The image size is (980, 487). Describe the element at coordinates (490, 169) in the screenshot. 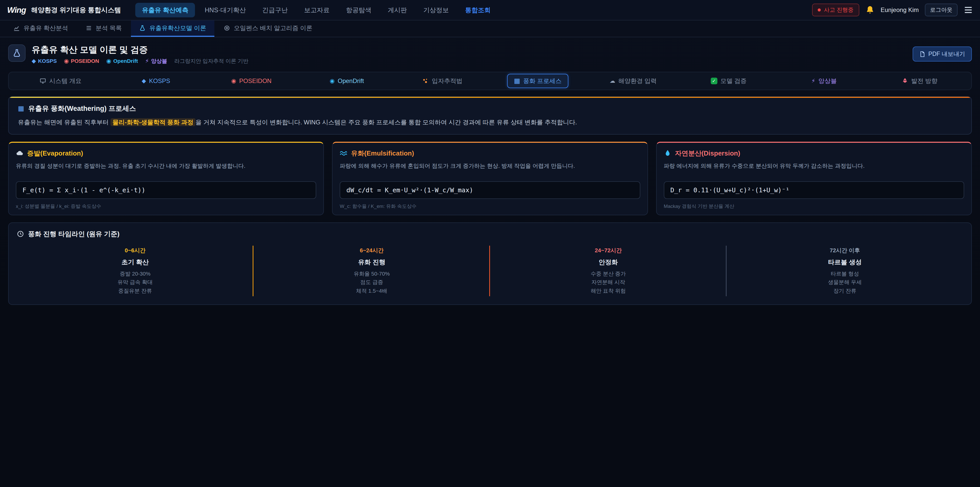

I see `emulsification-description: 파랑에 의해 해수가 유류에 혼입되어 점도가 크게 증가하는 현상. 방제 작…` at that location.